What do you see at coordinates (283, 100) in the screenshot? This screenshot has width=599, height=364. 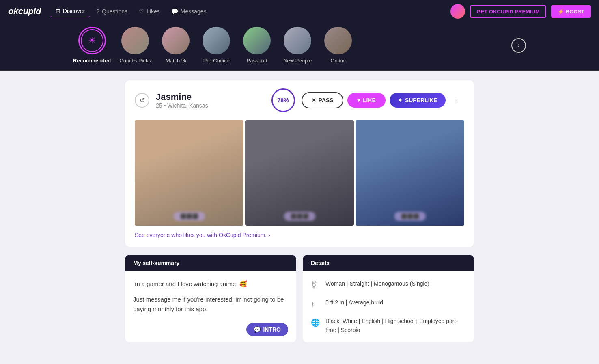 I see `match-percent-circle: 78%` at bounding box center [283, 100].